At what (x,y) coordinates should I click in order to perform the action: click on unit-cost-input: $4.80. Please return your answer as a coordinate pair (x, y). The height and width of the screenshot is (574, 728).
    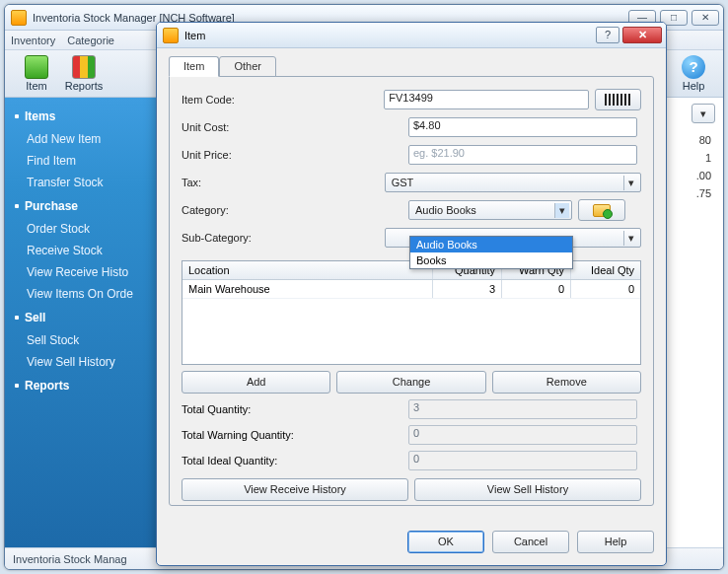
    Looking at the image, I should click on (523, 127).